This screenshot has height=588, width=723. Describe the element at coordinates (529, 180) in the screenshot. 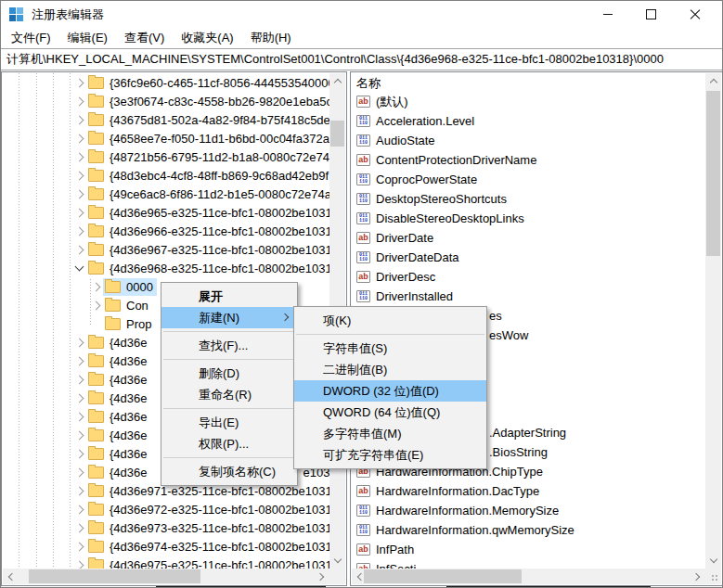

I see `registry-value-row: 011110CoprocPowerState` at that location.